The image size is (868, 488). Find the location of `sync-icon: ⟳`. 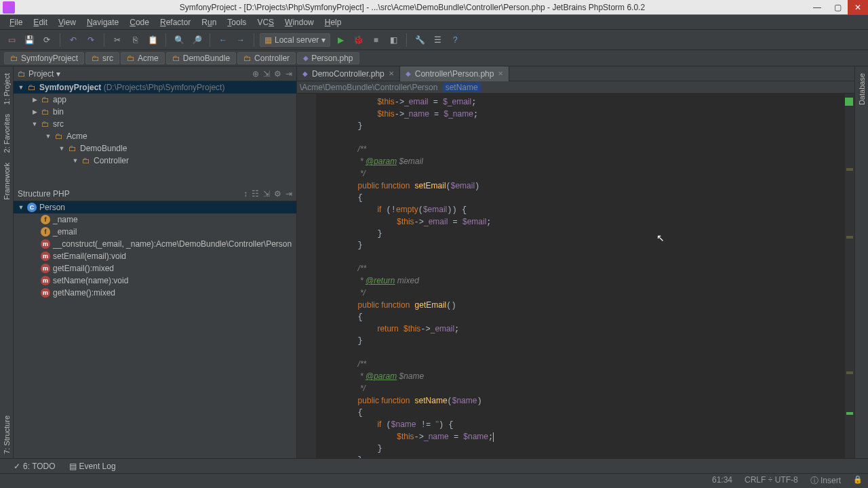

sync-icon: ⟳ is located at coordinates (47, 40).